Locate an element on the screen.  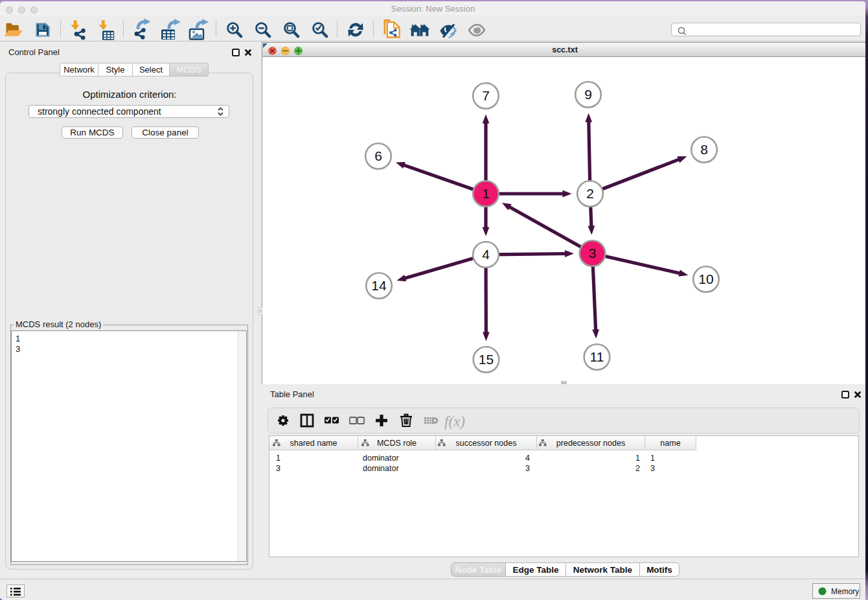
svg-text: 1 is located at coordinates (486, 193).